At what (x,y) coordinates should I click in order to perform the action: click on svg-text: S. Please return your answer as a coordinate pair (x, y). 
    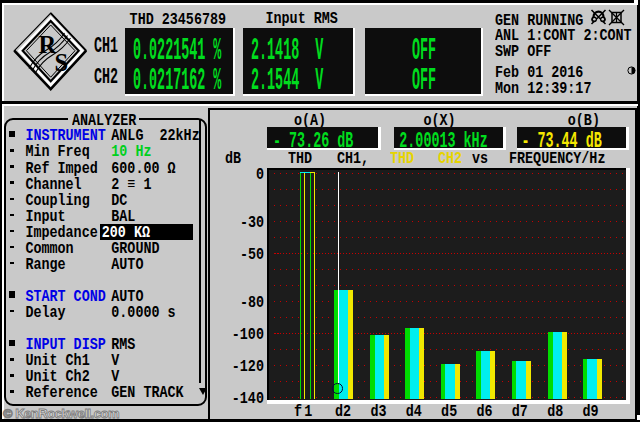
    Looking at the image, I should click on (62, 62).